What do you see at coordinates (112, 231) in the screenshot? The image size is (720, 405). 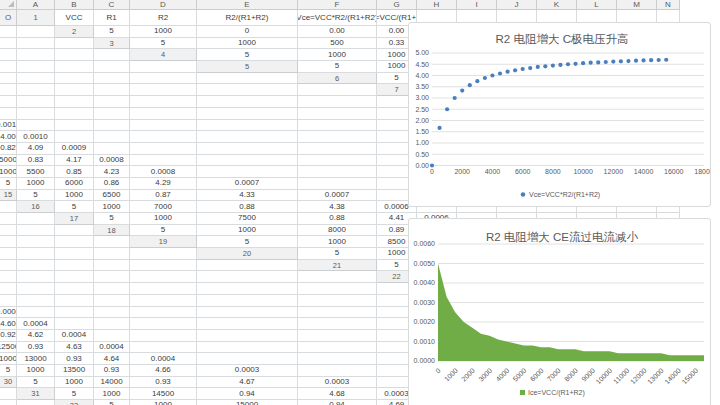 I see `row-header-18: 18` at bounding box center [112, 231].